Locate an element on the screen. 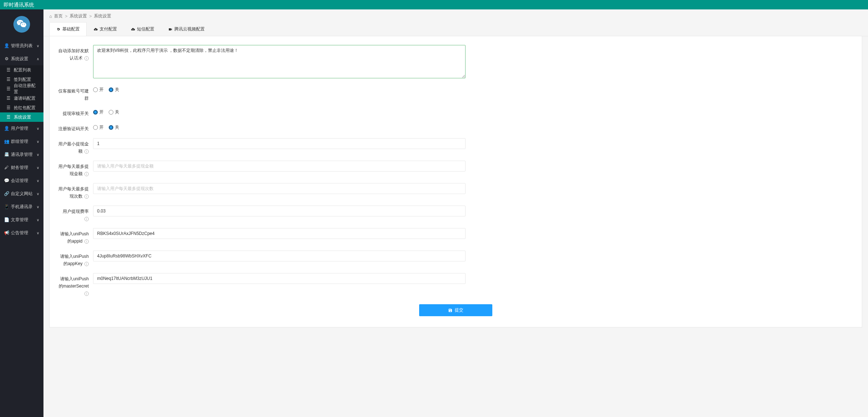 The height and width of the screenshot is (417, 868). unipush-master-secret-input is located at coordinates (279, 278).